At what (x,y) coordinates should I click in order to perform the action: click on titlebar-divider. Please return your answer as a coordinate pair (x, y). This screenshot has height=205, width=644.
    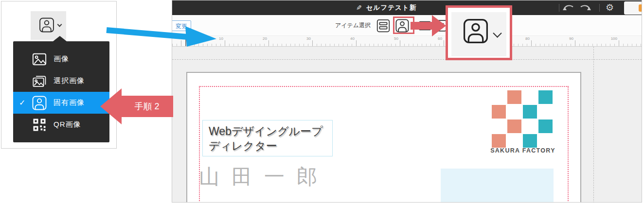
    Looking at the image, I should click on (559, 8).